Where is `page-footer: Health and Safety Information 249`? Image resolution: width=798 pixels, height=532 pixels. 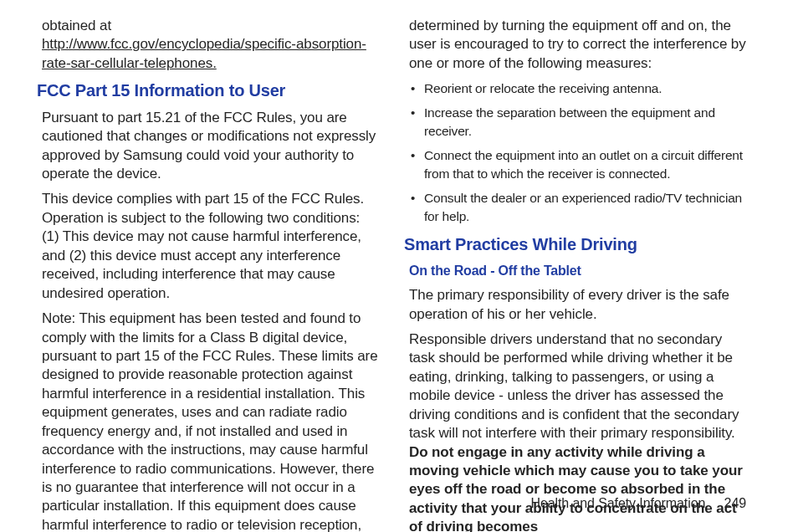 page-footer: Health and Safety Information 249 is located at coordinates (638, 504).